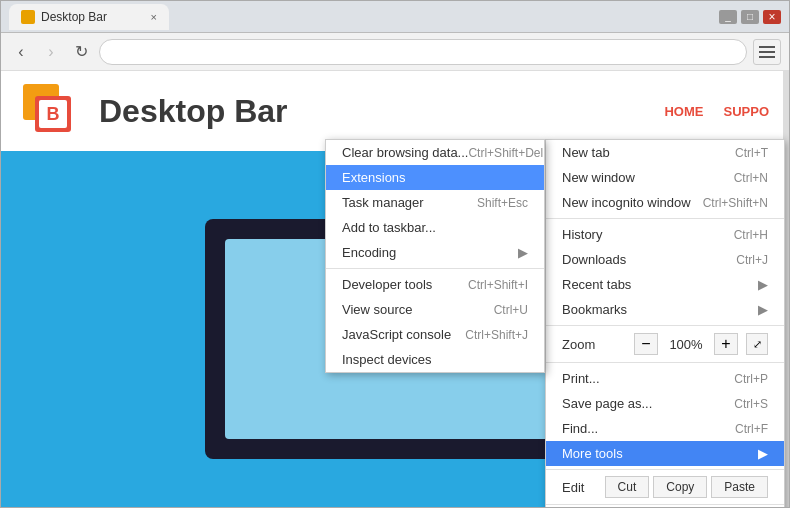 Image resolution: width=790 pixels, height=508 pixels. Describe the element at coordinates (435, 360) in the screenshot. I see `submenu-item-inspect: Inspect devices` at that location.